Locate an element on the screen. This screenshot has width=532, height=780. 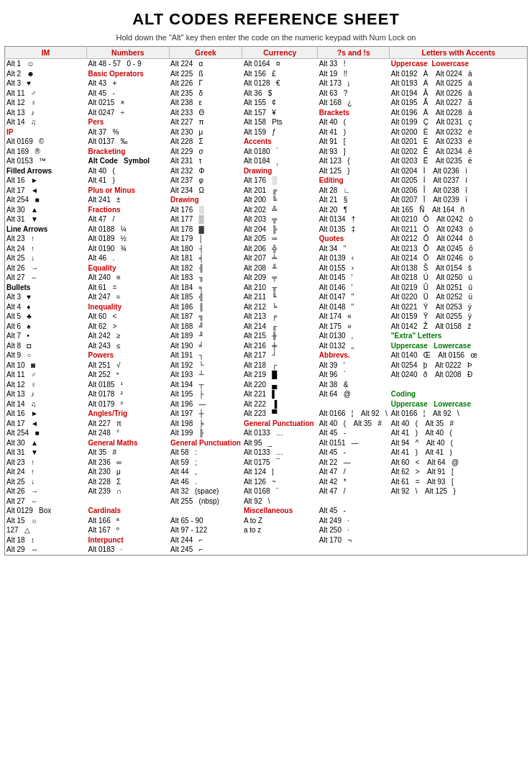
gp-alt244: Alt 244 ⌐ is located at coordinates (206, 540).